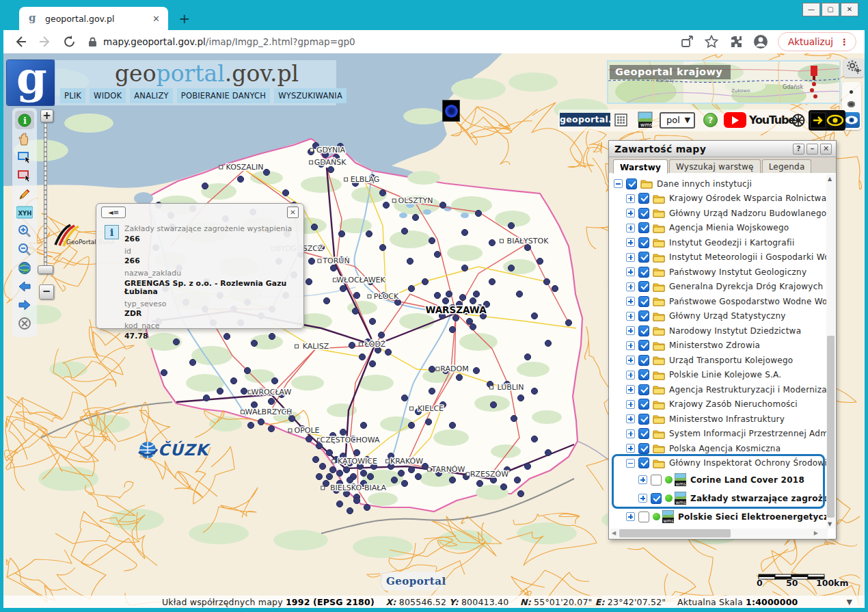  Describe the element at coordinates (831, 427) in the screenshot. I see `vscroll-thumb` at that location.